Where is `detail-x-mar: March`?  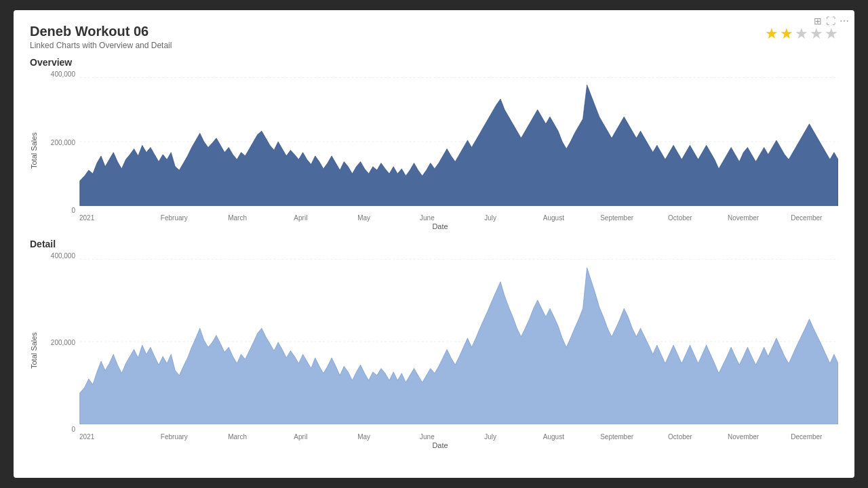
detail-x-mar: March is located at coordinates (237, 436).